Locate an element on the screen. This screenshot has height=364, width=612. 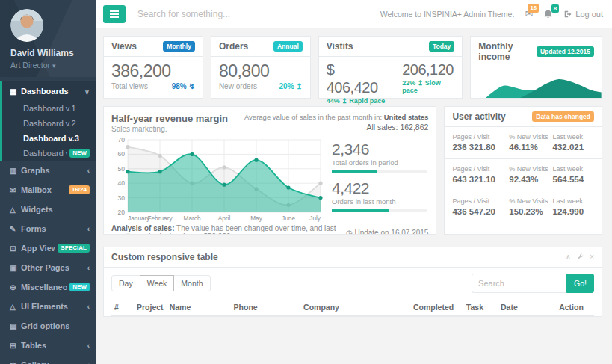
svg-text: March is located at coordinates (191, 218).